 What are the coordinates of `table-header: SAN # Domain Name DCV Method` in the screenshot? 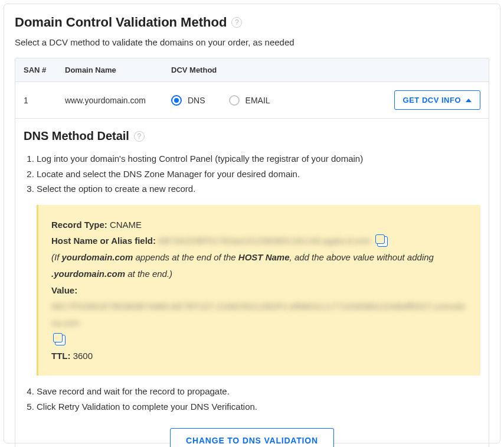 It's located at (252, 70).